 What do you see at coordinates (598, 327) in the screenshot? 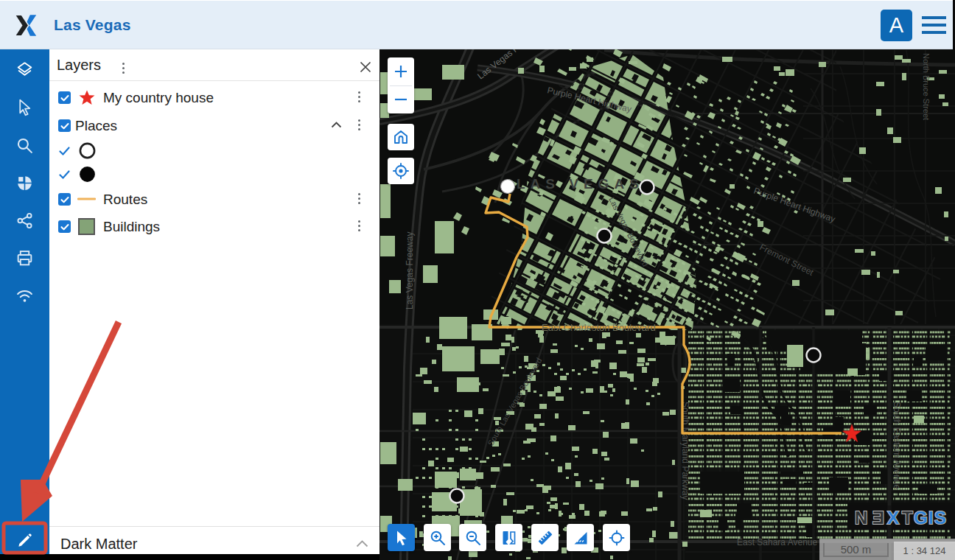
I see `svg-text: East Charleston Boulevard` at bounding box center [598, 327].